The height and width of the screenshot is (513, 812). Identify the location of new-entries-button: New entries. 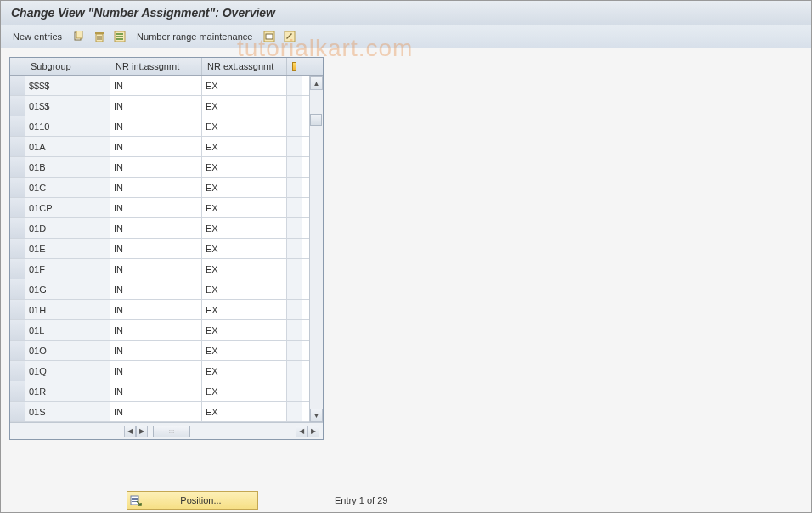
(37, 37).